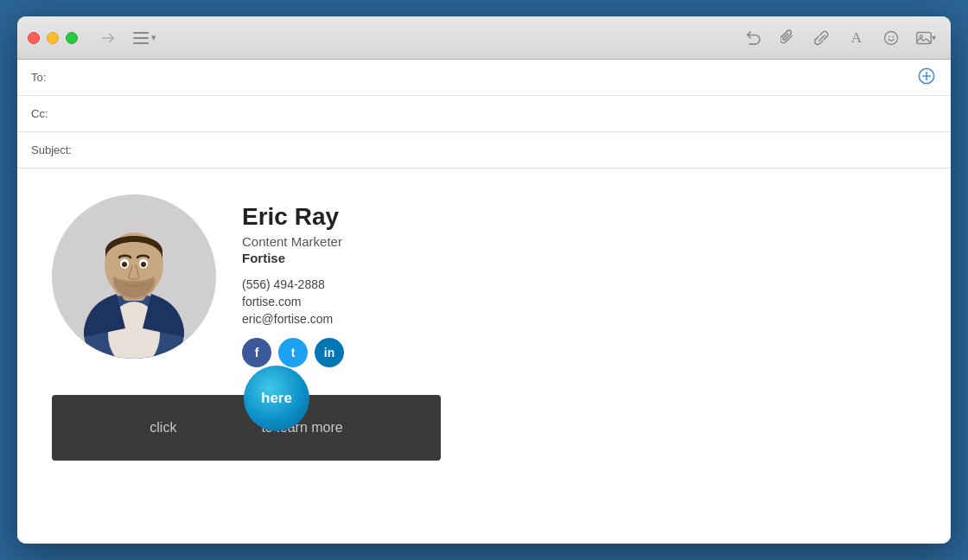 This screenshot has width=968, height=560. What do you see at coordinates (839, 38) in the screenshot?
I see `toolbar-right: A ▾` at bounding box center [839, 38].